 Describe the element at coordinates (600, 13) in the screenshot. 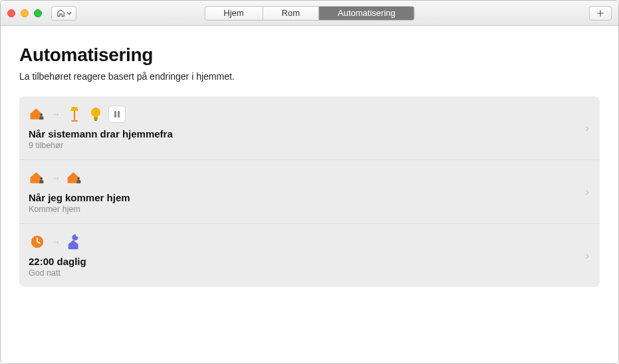

I see `plus-icon` at that location.